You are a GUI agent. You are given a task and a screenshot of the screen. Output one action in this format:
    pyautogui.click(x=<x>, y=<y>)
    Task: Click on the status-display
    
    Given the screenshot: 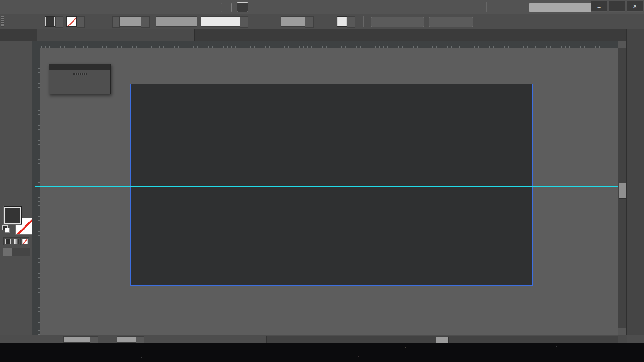 What is the action you would take?
    pyautogui.click(x=211, y=339)
    